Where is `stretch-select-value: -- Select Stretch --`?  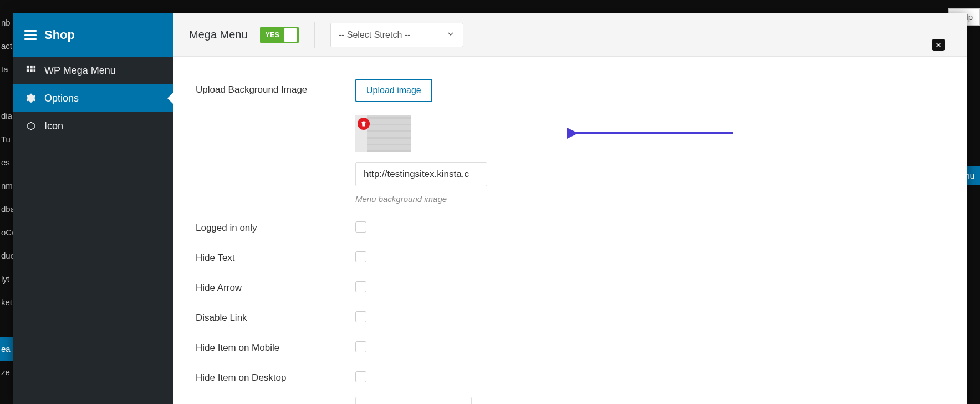 stretch-select-value: -- Select Stretch -- is located at coordinates (375, 35).